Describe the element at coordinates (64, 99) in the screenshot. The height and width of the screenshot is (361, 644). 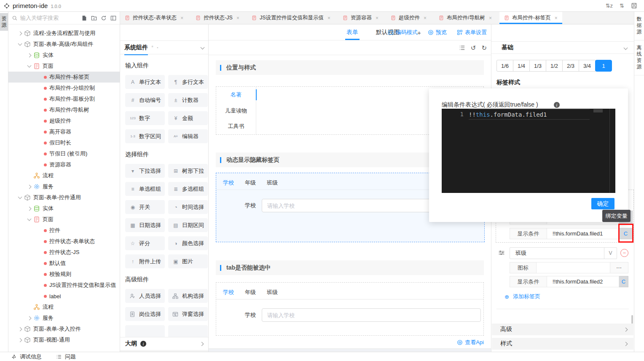
I see `tree-item: 布局控件-面板分割` at that location.